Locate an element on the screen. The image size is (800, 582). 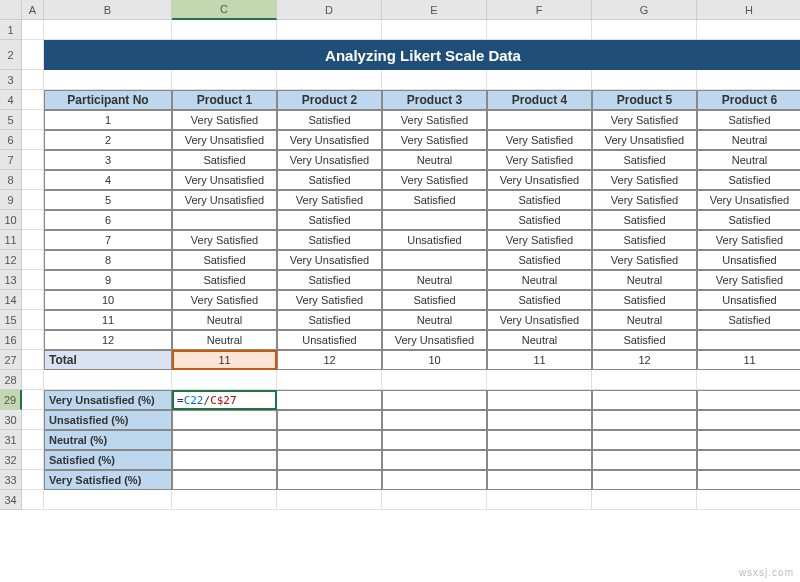
data-cell-r10-c6: Satisfied is located at coordinates (748, 320).